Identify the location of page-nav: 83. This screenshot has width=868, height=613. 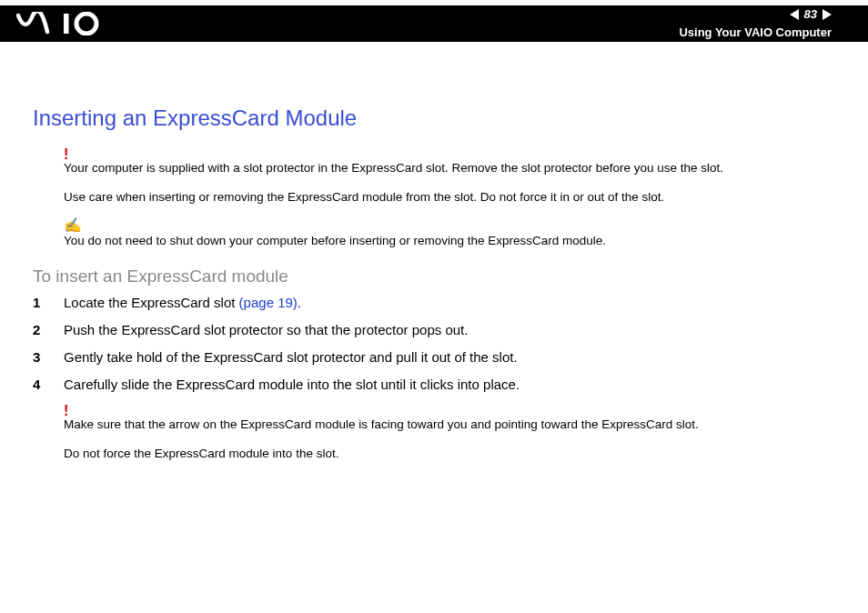
(811, 15).